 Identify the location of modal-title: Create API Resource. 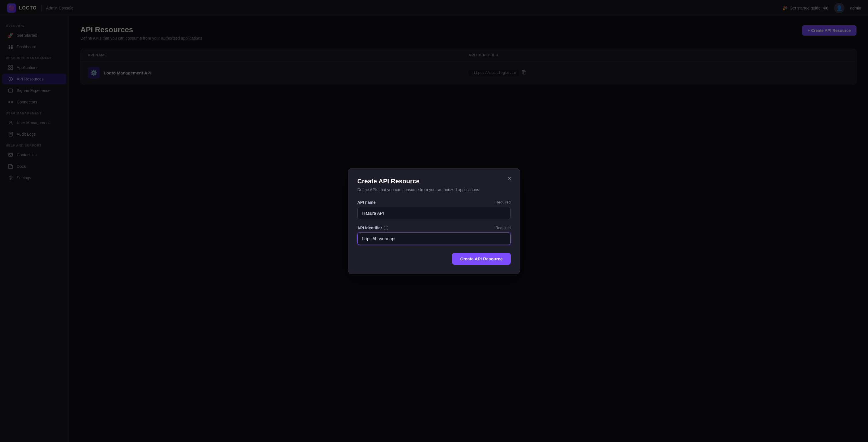
(434, 181).